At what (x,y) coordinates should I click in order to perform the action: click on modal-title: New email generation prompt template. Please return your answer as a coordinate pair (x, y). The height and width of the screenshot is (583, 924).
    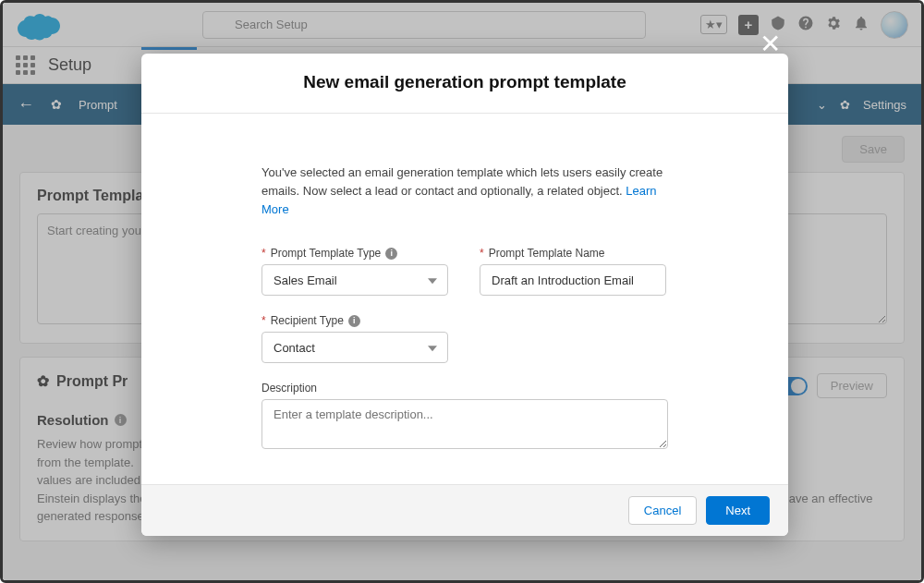
    Looking at the image, I should click on (465, 82).